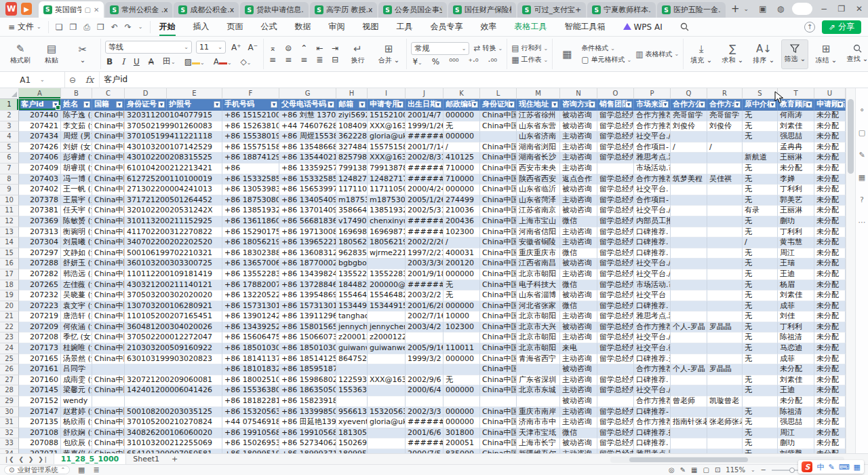  Describe the element at coordinates (174, 381) in the screenshot. I see `cell: 320721200209060081` at that location.